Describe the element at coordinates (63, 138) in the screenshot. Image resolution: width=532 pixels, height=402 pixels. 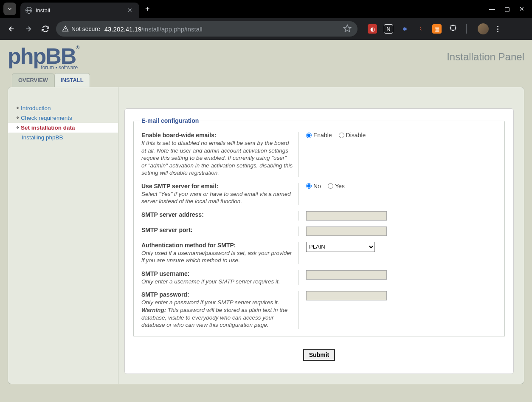
I see `sidebar-item-installing-phpbb: Installing phpBB` at that location.